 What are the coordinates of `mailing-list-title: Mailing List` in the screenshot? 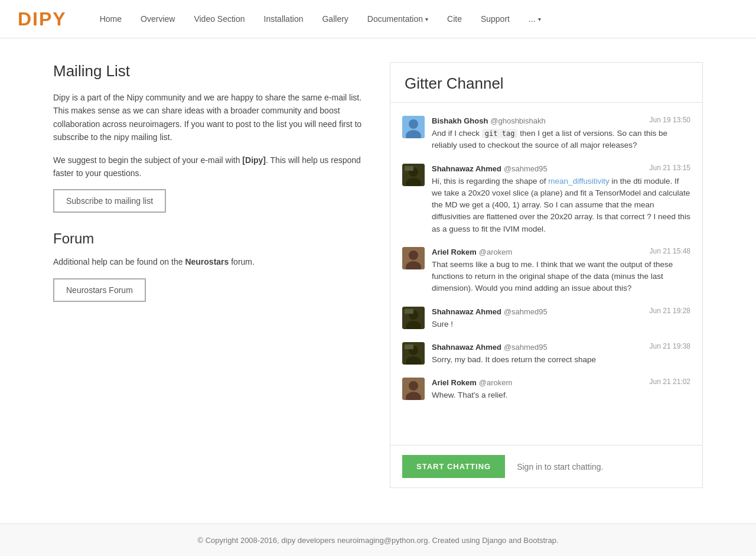 It's located at (210, 71).